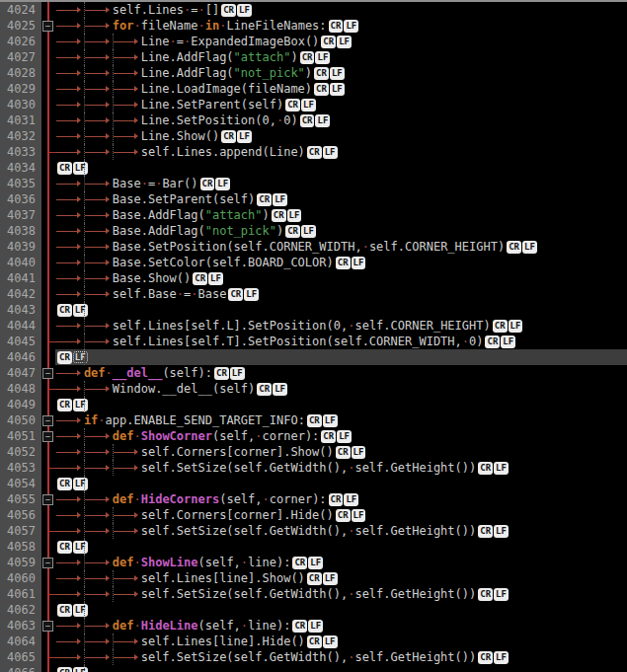 The image size is (627, 672). What do you see at coordinates (342, 136) in the screenshot?
I see `code-content: Line.Show()CRLF` at bounding box center [342, 136].